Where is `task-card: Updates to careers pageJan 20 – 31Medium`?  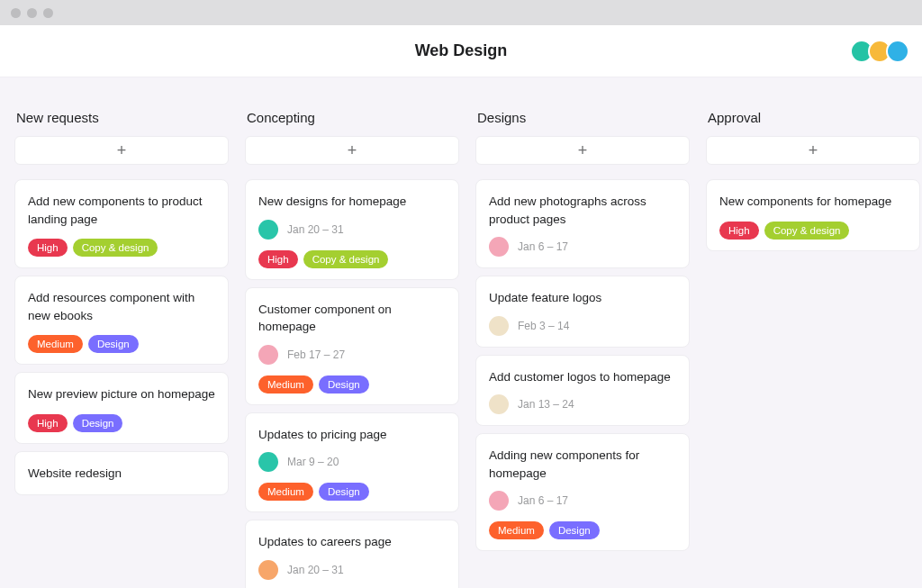
task-card: Updates to careers pageJan 20 – 31Medium is located at coordinates (352, 554).